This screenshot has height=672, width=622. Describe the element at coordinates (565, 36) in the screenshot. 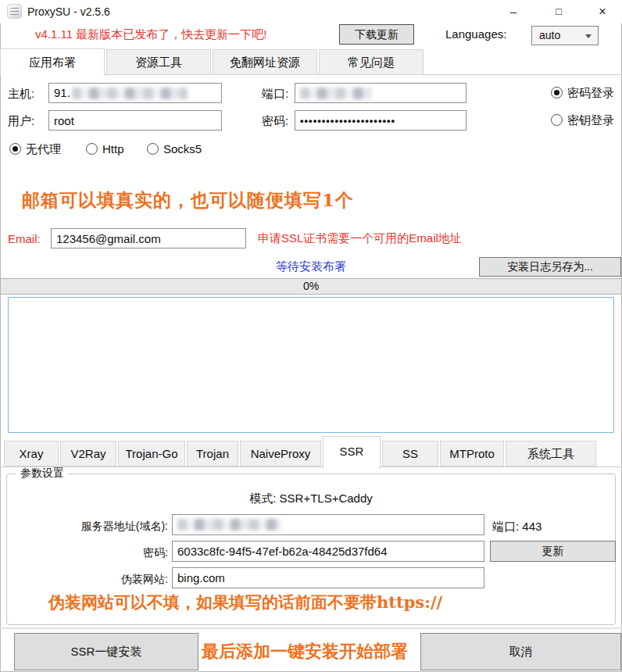

I see `language-select: auto` at that location.